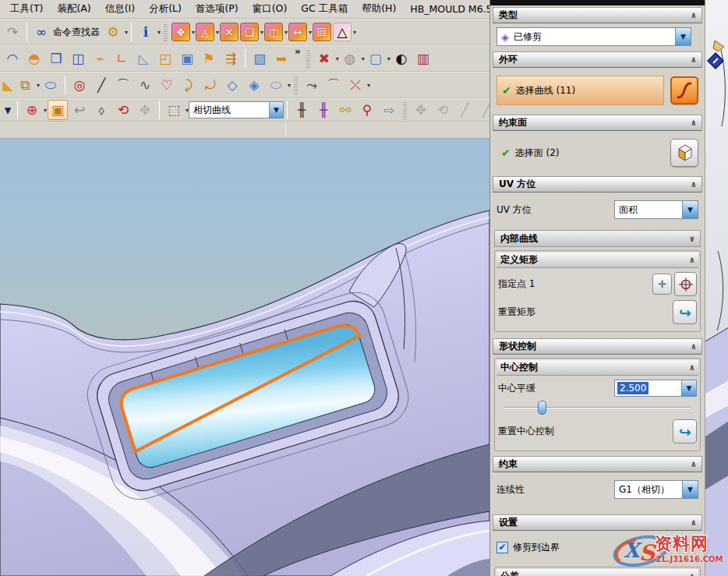  What do you see at coordinates (8, 85) in the screenshot?
I see `clipped-corner-icon: ◣` at bounding box center [8, 85].